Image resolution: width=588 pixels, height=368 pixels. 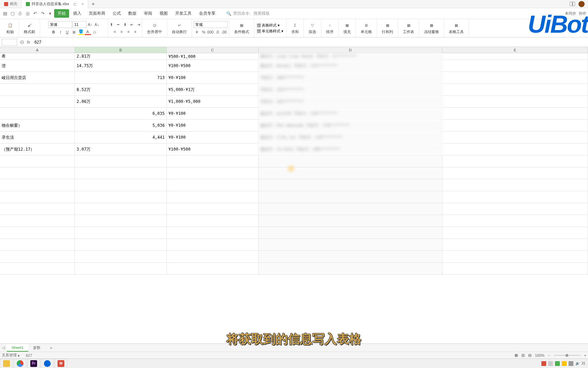 What do you see at coordinates (37, 102) in the screenshot?
I see `cell-a` at bounding box center [37, 102].